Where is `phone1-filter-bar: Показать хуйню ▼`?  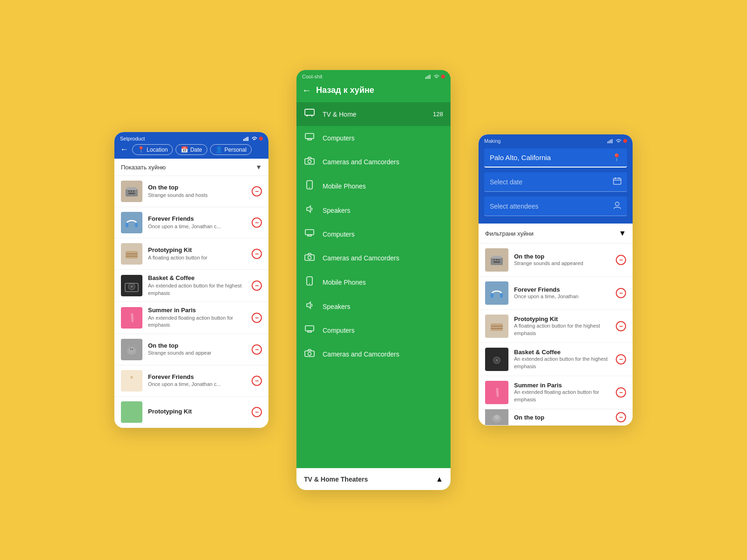
phone1-filter-bar: Показать хуйню ▼ is located at coordinates (191, 167).